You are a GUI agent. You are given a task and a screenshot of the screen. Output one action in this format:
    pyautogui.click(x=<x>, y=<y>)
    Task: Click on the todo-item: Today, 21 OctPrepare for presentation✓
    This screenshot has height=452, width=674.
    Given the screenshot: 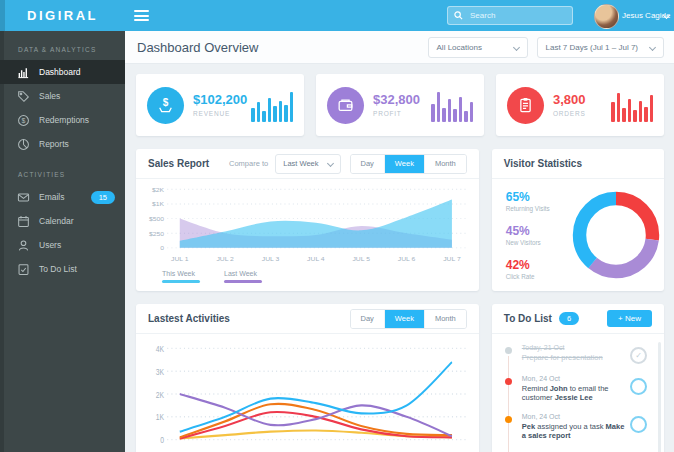 What is the action you would take?
    pyautogui.click(x=580, y=354)
    